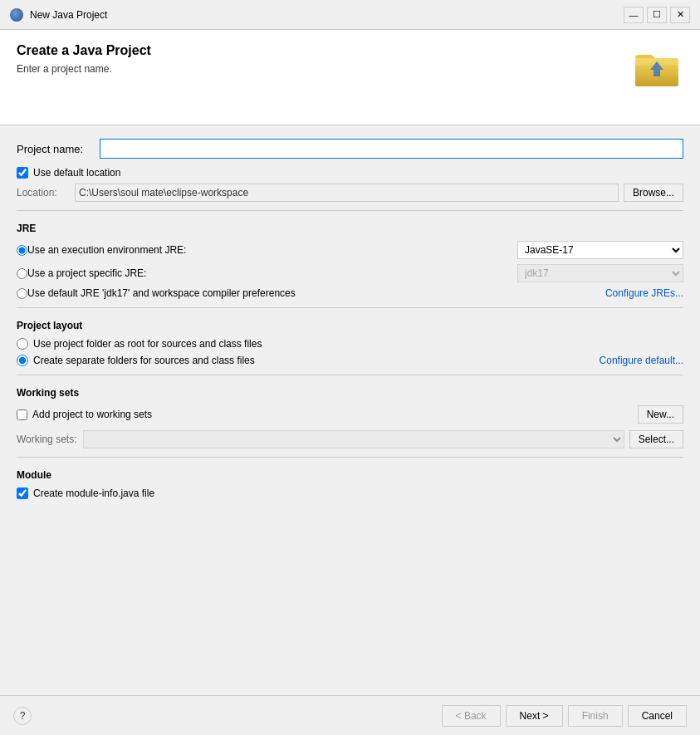 The width and height of the screenshot is (700, 735). Describe the element at coordinates (148, 344) in the screenshot. I see `layout-root-label: Use project folder as root for sources a…` at that location.